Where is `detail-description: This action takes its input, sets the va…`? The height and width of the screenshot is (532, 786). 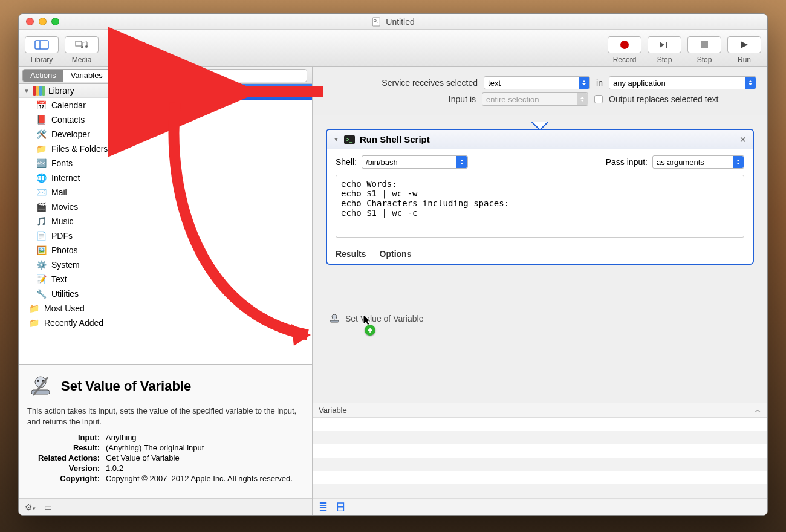 detail-description: This action takes its input, sets the va… is located at coordinates (166, 416).